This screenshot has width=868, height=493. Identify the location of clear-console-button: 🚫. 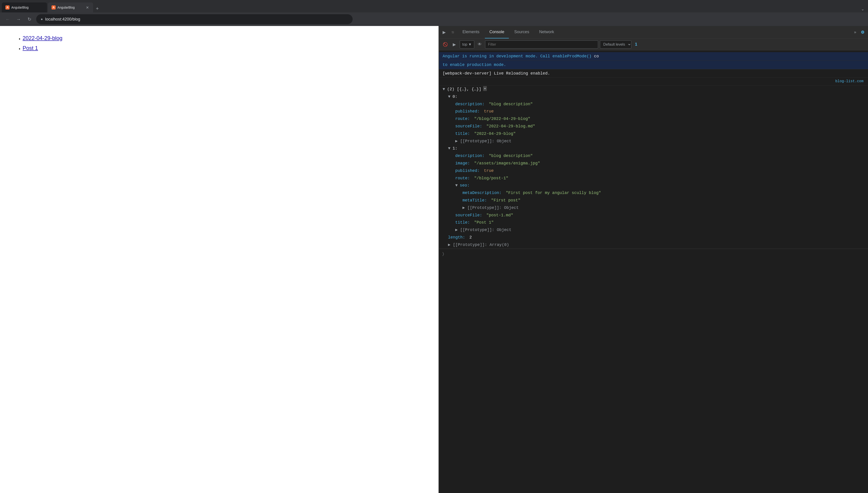
(445, 45).